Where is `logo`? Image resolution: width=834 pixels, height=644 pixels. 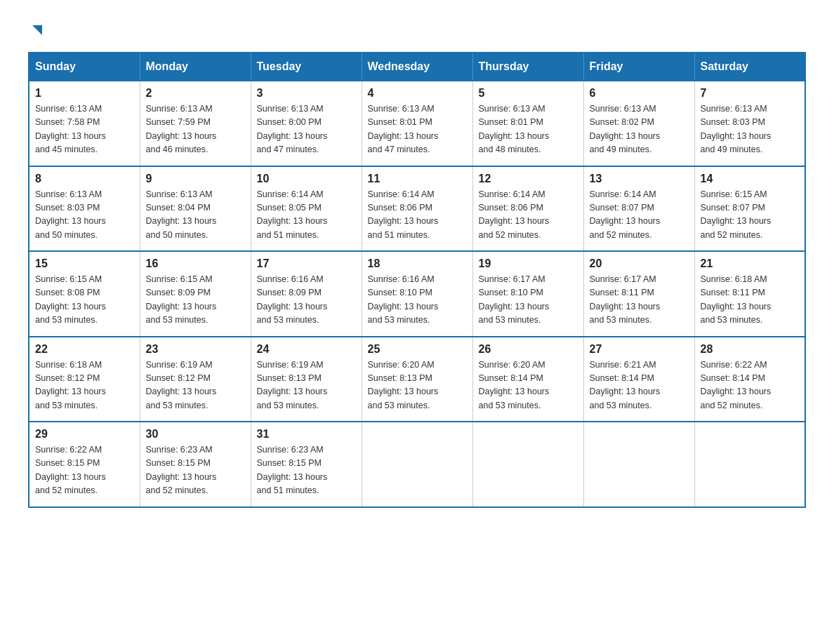
logo is located at coordinates (37, 29).